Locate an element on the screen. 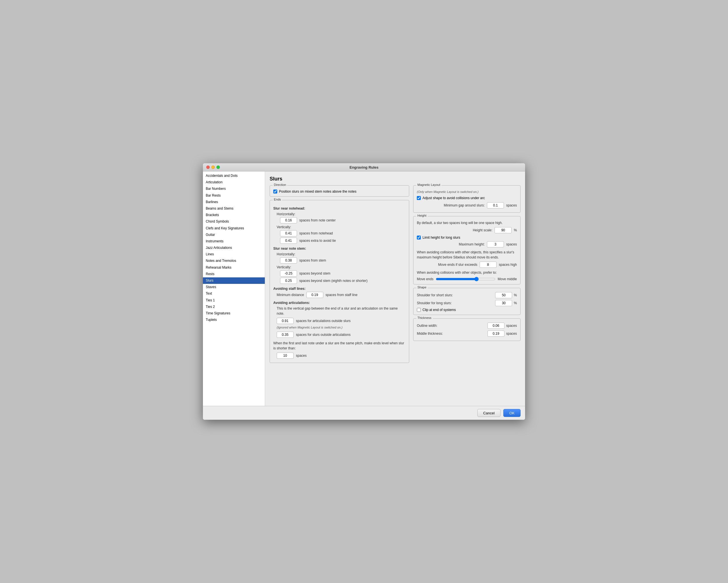 This screenshot has height=583, width=728. sidebar-item-instruments: Instruments is located at coordinates (234, 241).